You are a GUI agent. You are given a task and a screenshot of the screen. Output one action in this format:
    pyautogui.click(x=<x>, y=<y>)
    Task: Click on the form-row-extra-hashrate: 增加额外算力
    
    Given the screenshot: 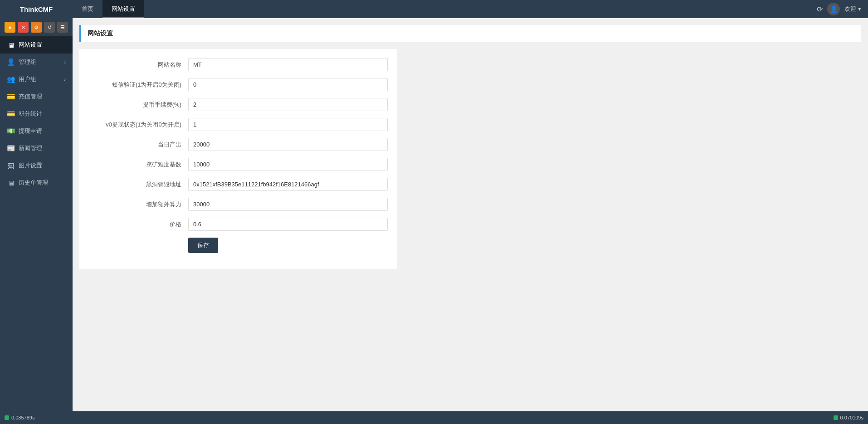 What is the action you would take?
    pyautogui.click(x=238, y=204)
    